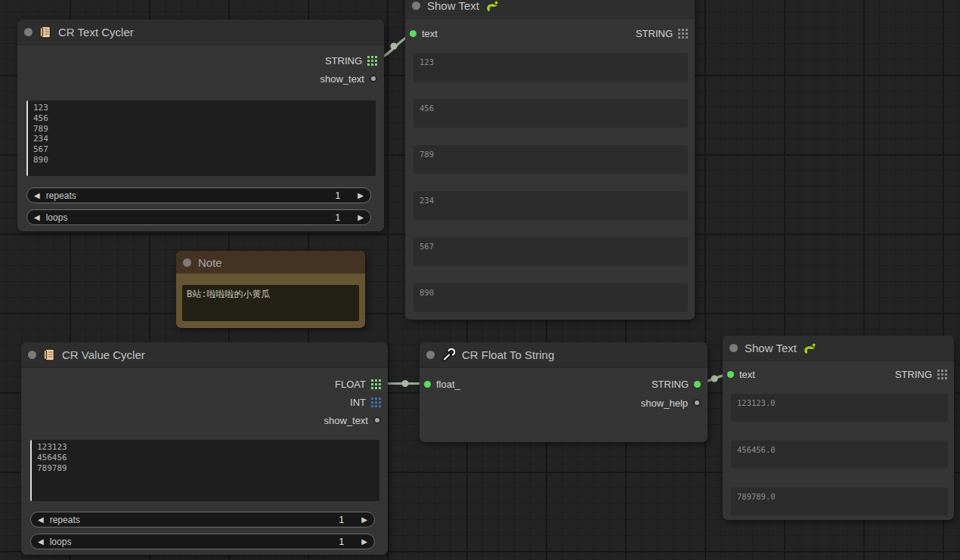  What do you see at coordinates (771, 348) in the screenshot?
I see `node-title: Show Text` at bounding box center [771, 348].